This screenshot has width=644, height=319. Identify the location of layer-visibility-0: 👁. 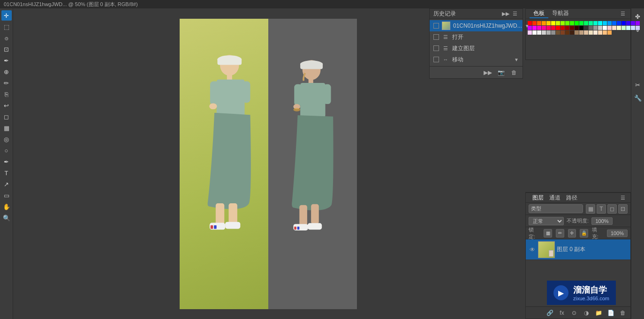
(532, 250).